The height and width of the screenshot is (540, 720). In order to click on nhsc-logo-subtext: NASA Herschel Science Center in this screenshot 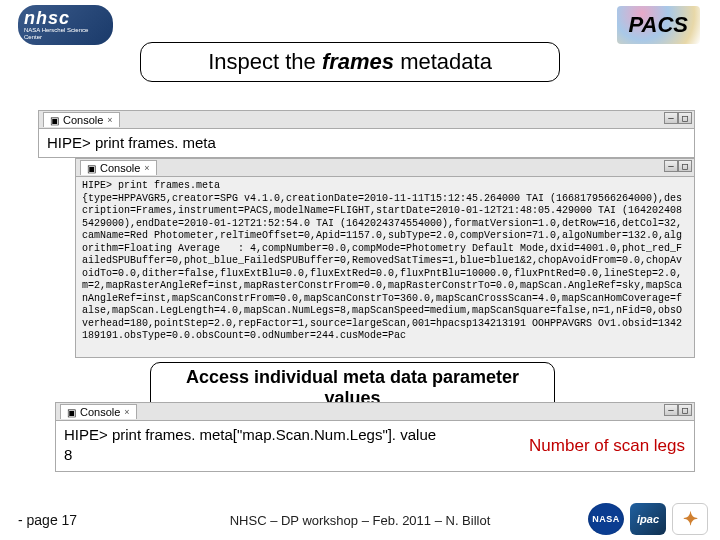, I will do `click(66, 34)`.